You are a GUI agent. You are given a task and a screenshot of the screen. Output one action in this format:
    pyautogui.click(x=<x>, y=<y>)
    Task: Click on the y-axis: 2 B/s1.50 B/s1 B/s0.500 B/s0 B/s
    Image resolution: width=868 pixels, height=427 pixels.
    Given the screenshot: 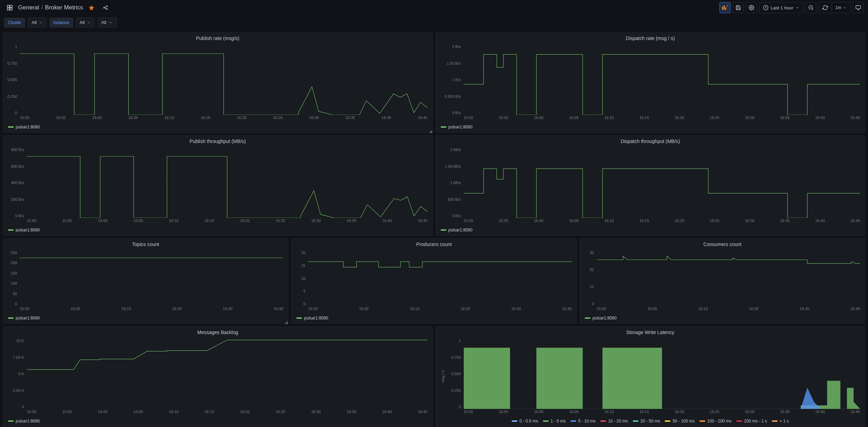 What is the action you would take?
    pyautogui.click(x=449, y=80)
    